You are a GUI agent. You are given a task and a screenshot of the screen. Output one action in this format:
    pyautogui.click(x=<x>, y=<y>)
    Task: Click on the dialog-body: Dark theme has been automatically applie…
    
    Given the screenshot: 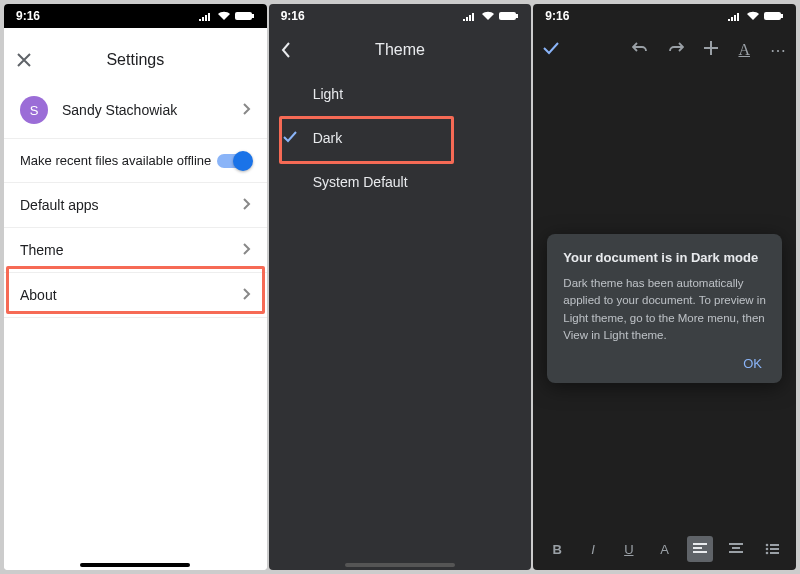 What is the action you would take?
    pyautogui.click(x=664, y=310)
    